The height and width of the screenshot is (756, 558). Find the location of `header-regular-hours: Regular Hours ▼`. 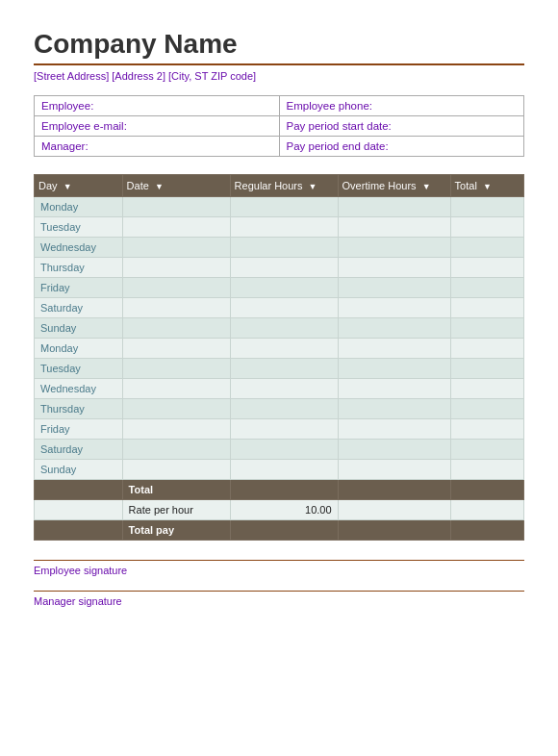

header-regular-hours: Regular Hours ▼ is located at coordinates (284, 187).